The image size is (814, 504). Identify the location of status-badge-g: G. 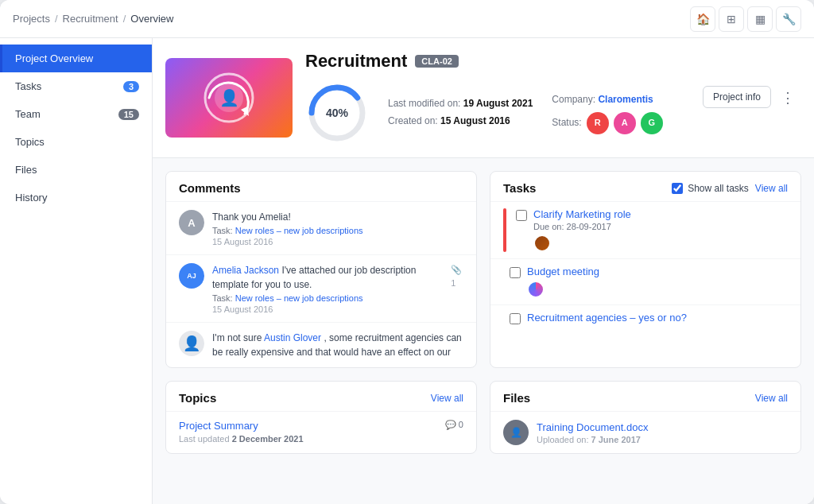
(652, 123).